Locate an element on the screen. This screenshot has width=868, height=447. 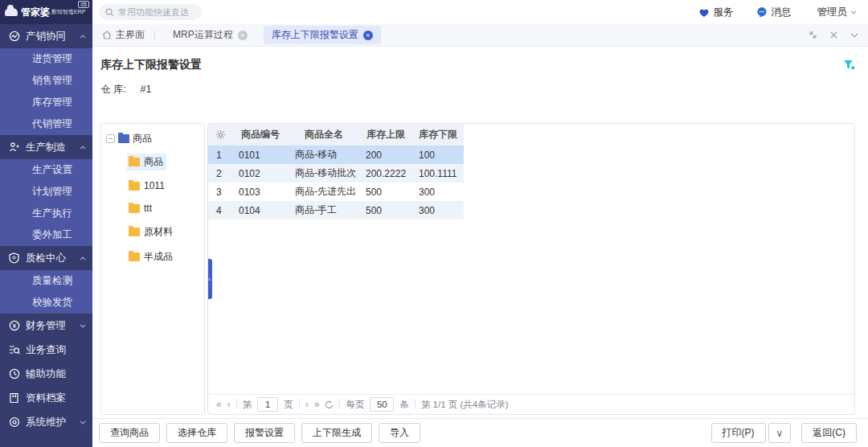
close-all-tabs-icon is located at coordinates (834, 35).